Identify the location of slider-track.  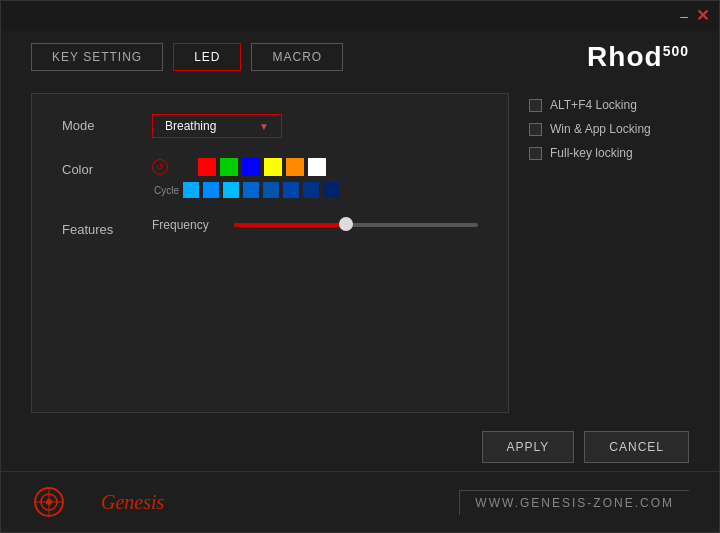
(356, 225).